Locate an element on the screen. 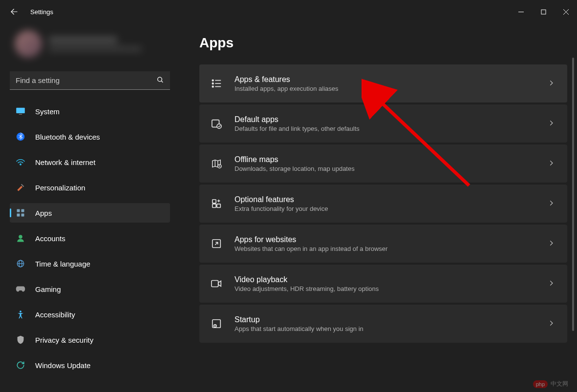 This screenshot has width=577, height=392. sidebar-item-label: Accounts is located at coordinates (50, 238).